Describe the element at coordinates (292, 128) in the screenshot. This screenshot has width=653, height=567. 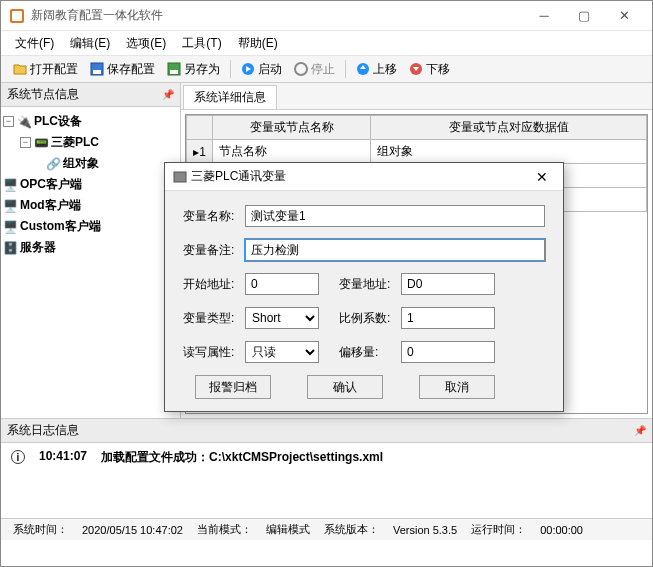
I see `col-name-header: 变量或节点名称` at that location.